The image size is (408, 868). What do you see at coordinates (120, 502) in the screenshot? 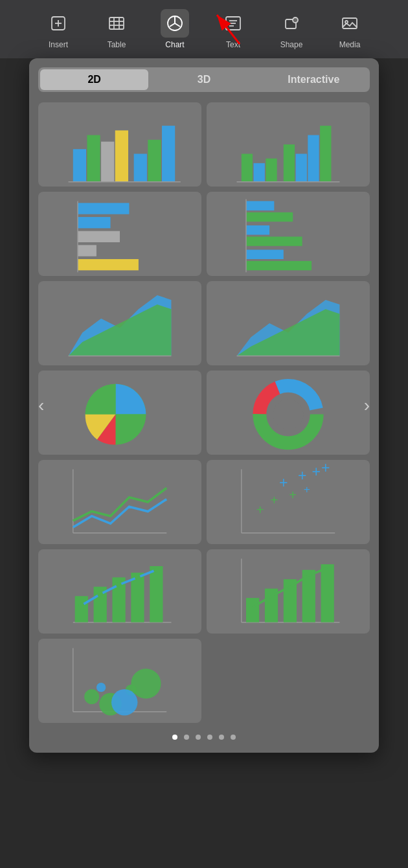
I see `chart-option-line` at bounding box center [120, 502].